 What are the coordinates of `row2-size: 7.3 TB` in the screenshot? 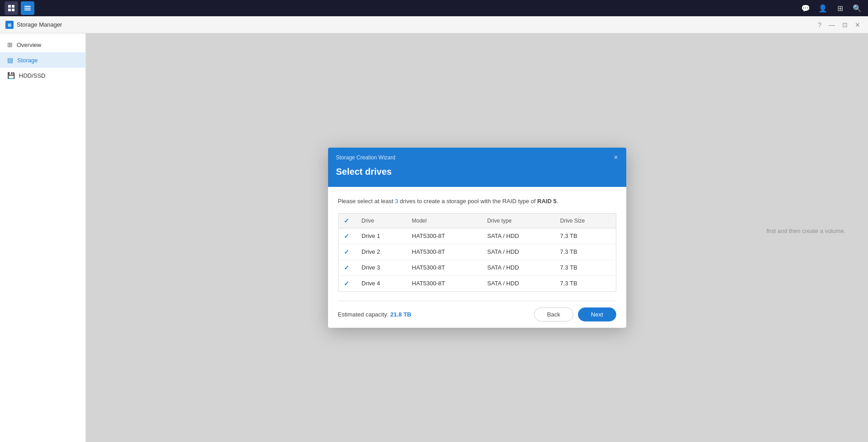 It's located at (586, 252).